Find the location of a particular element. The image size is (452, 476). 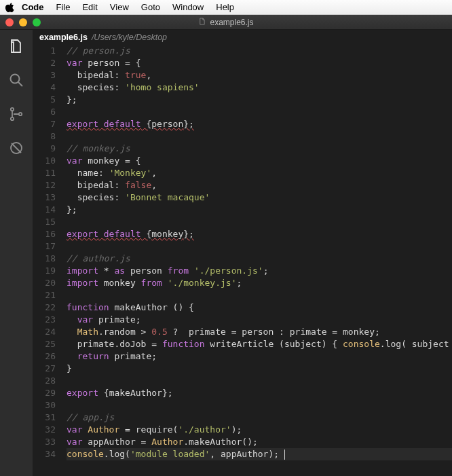

menubar-item-edit: Edit is located at coordinates (90, 7).